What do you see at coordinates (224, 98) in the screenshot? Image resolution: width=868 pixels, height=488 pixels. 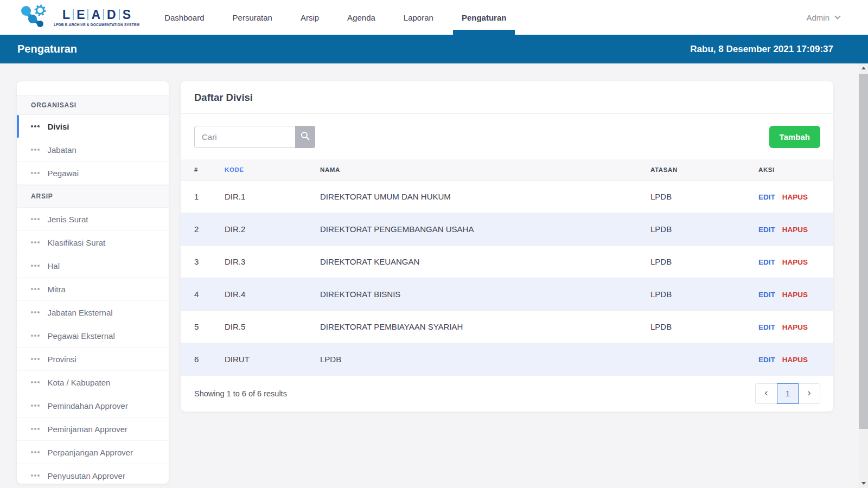 I see `card-title: Daftar Divisi` at bounding box center [224, 98].